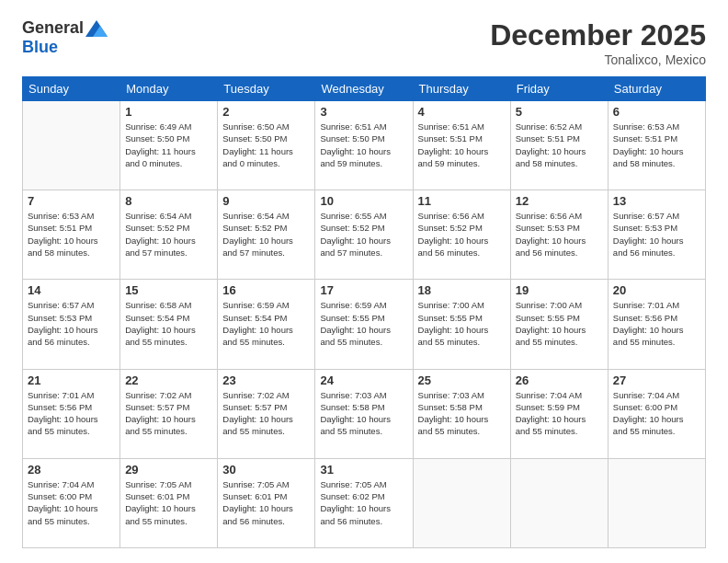  What do you see at coordinates (656, 324) in the screenshot?
I see `table-row: 20Sunrise: 7:01 AMSunset: 5:56 PMDayligh…` at bounding box center [656, 324].